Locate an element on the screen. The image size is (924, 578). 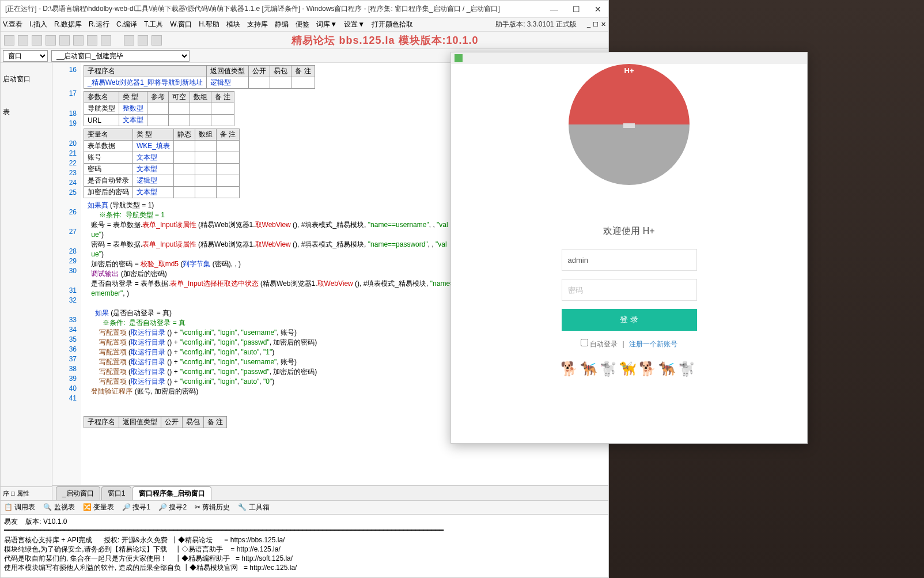
titlebar: [正在运行] - D:\易语言编程\hddolby-web-dl工具\萌萌下载器… is located at coordinates (304, 9).